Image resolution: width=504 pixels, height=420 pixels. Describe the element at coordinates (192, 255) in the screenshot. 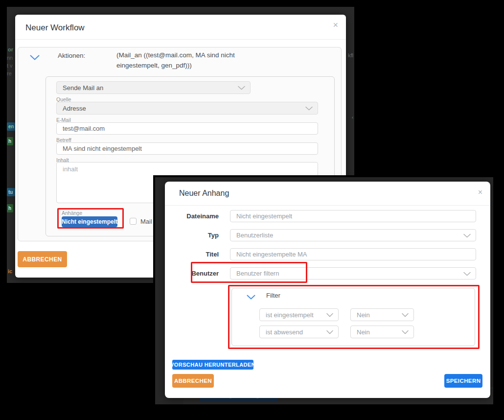

I see `titel-label: Titel` at that location.